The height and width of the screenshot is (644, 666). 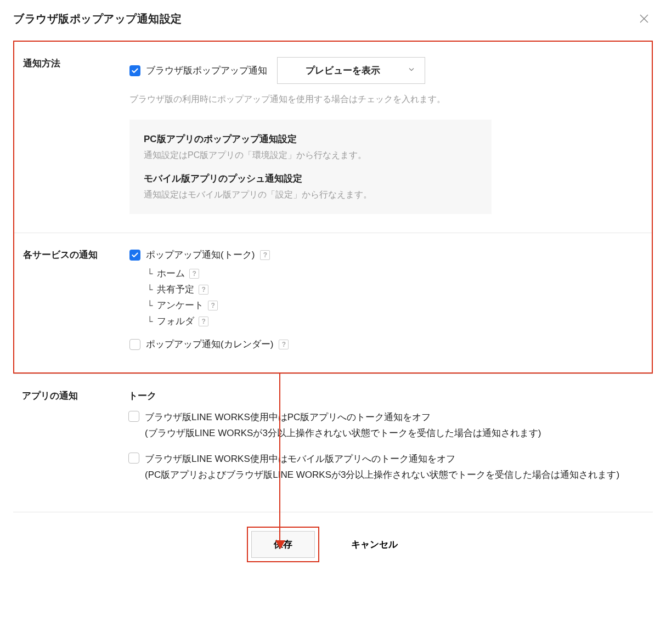 What do you see at coordinates (311, 195) in the screenshot?
I see `info-mobile-text: 通知設定はモバイル版アプリの「設定」から行なえます。` at bounding box center [311, 195].